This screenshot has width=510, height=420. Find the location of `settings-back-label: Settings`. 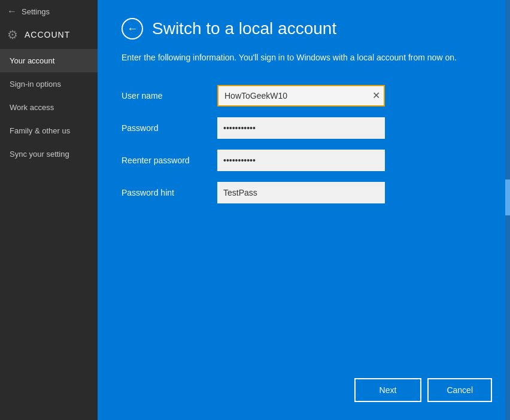

settings-back-label: Settings is located at coordinates (36, 12).